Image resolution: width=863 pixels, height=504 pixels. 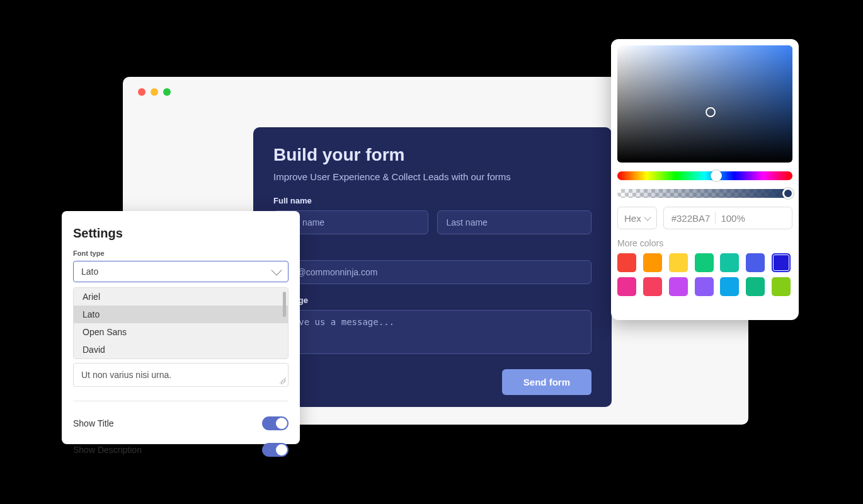 I want to click on font-option-ariel: Ariel, so click(x=181, y=297).